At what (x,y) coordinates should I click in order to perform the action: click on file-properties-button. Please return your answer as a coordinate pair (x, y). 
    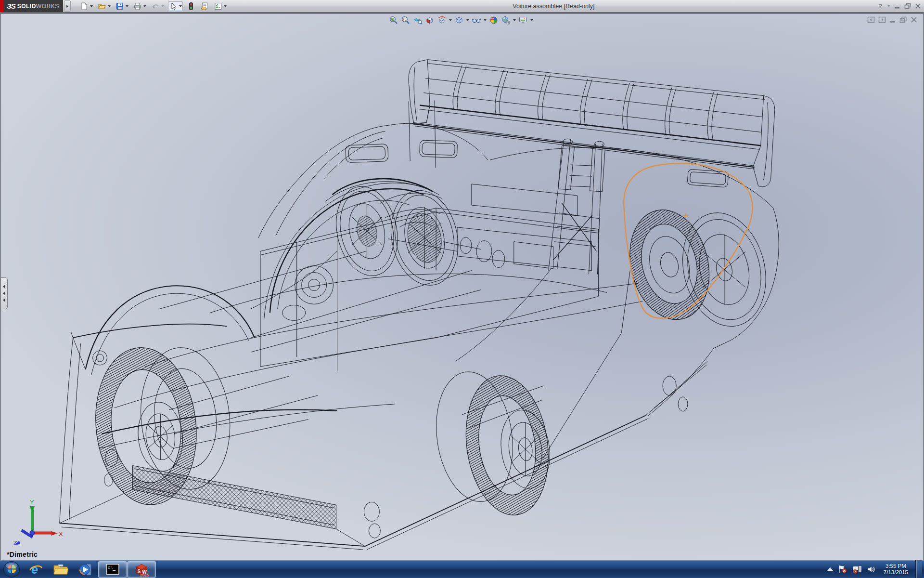
    Looking at the image, I should click on (205, 6).